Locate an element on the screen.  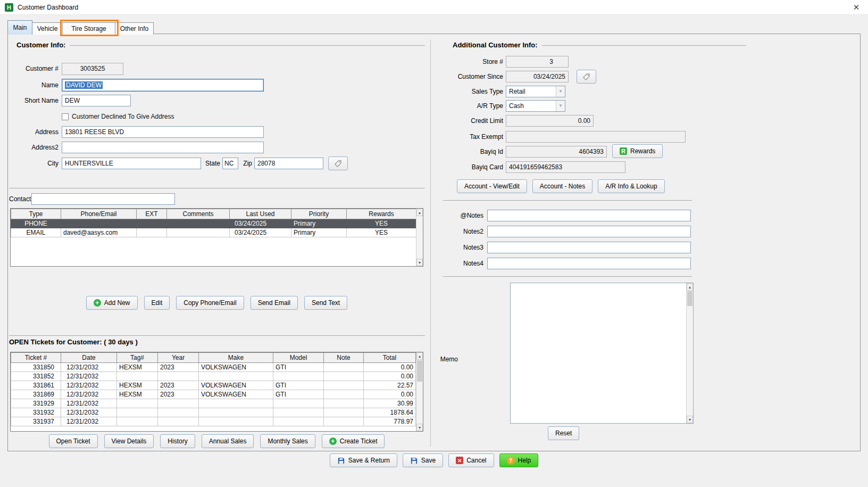
annual-sales-button: Annual Sales is located at coordinates (228, 441).